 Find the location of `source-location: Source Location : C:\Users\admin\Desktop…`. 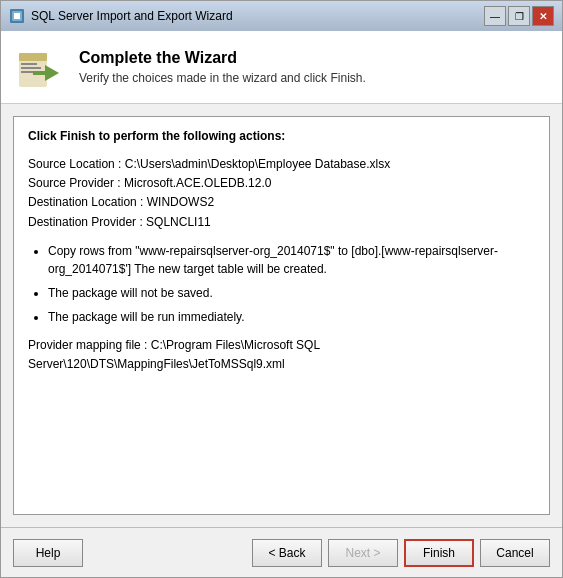

source-location: Source Location : C:\Users\admin\Desktop… is located at coordinates (282, 164).